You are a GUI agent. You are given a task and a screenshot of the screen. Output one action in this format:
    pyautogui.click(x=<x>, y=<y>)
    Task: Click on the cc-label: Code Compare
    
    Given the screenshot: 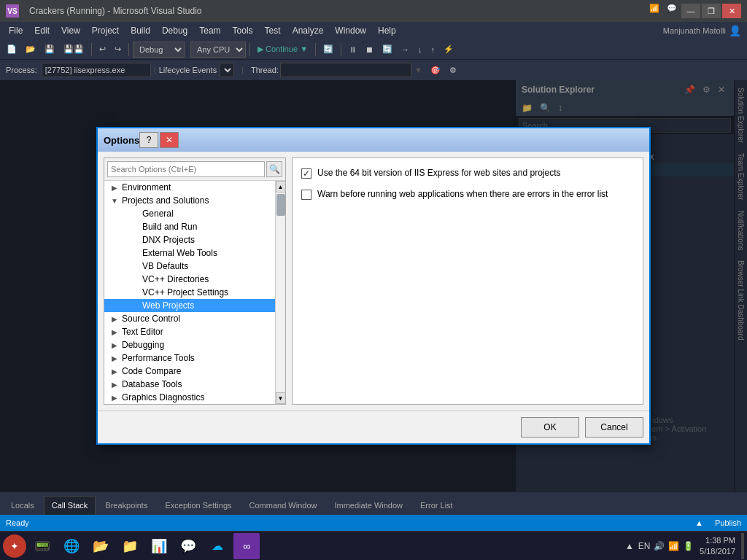 What is the action you would take?
    pyautogui.click(x=152, y=371)
    